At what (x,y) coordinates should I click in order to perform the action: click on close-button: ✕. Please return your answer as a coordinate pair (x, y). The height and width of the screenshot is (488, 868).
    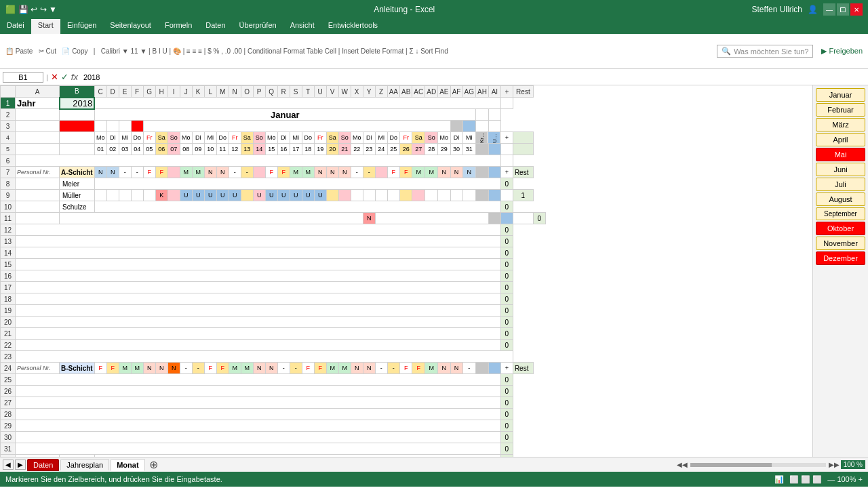
    Looking at the image, I should click on (856, 9).